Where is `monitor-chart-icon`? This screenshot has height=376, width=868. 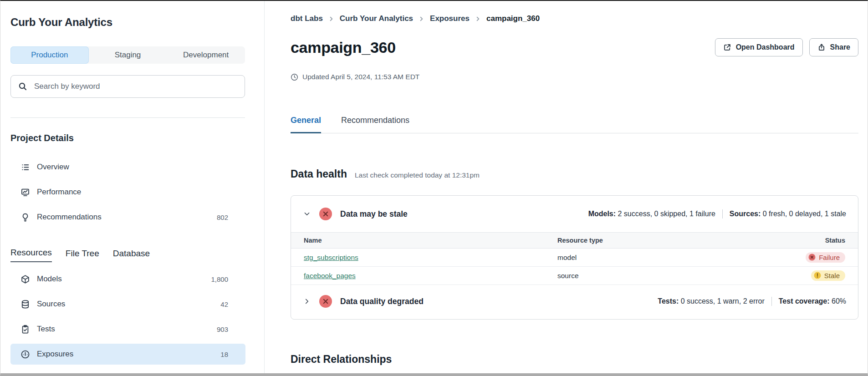
monitor-chart-icon is located at coordinates (26, 192).